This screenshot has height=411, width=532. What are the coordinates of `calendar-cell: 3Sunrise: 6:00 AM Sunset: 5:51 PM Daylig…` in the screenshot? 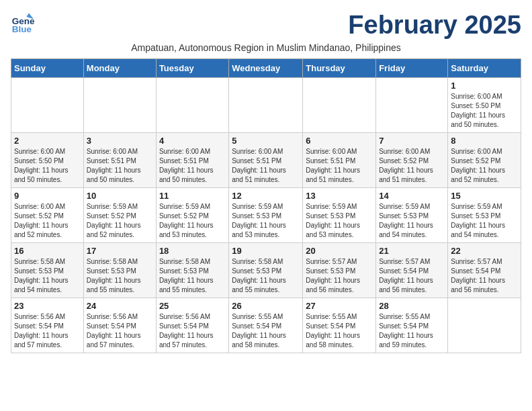 It's located at (120, 161).